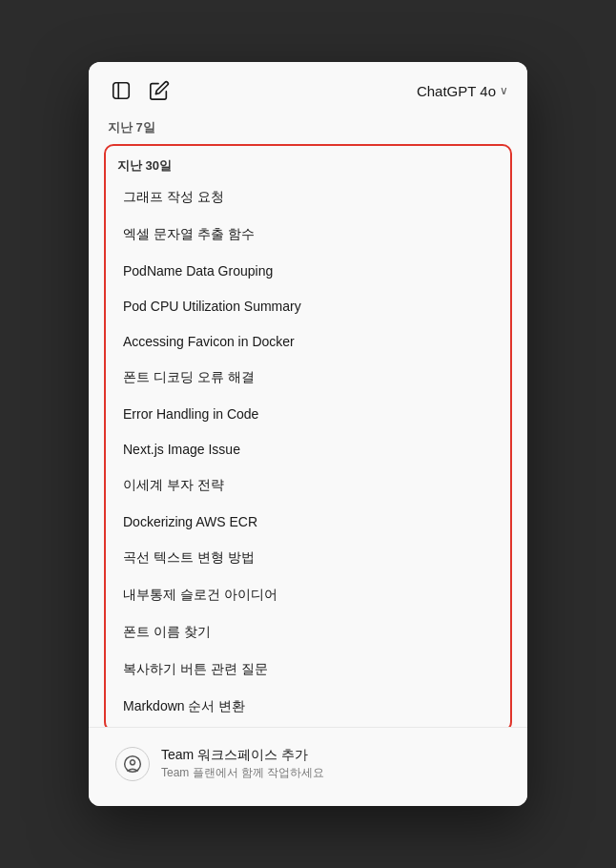  What do you see at coordinates (308, 522) in the screenshot?
I see `history-item: Dockerizing AWS ECR` at bounding box center [308, 522].